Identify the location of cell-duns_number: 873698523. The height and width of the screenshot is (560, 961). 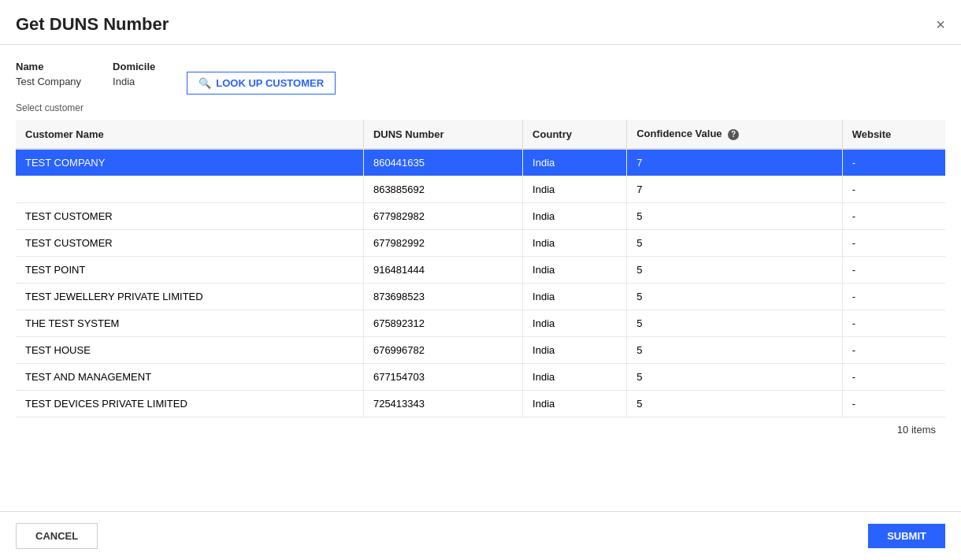
(443, 297).